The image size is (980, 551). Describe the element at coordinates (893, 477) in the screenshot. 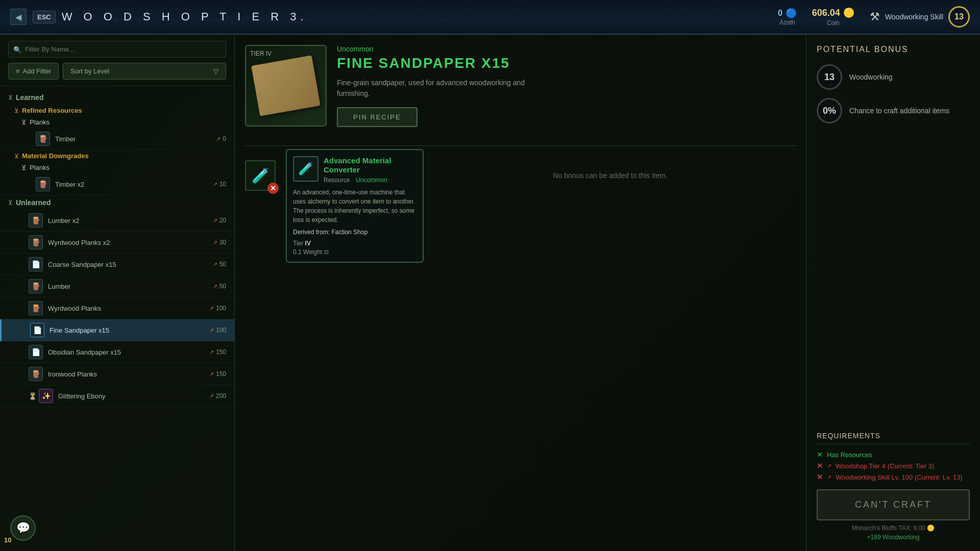

I see `req-woodworking-skill: ✕ ↗ Woodworking Skill Lv. 100 (Current: …` at that location.